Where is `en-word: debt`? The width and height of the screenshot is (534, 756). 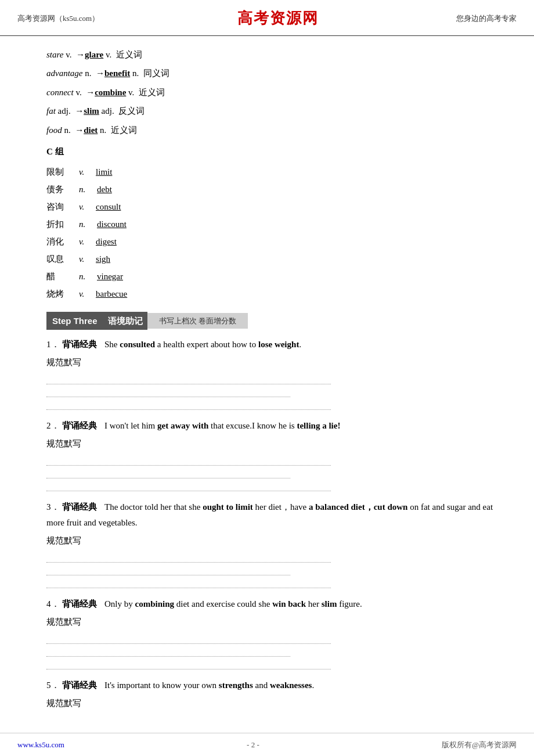
en-word: debt is located at coordinates (104, 189).